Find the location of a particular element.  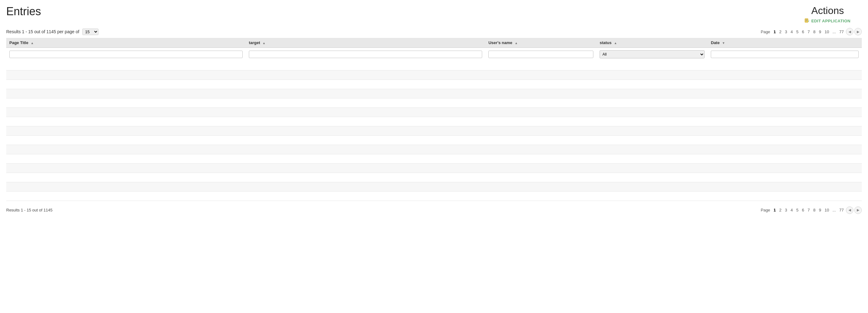

filter-status-select: All Active Inactive Pending is located at coordinates (652, 54).